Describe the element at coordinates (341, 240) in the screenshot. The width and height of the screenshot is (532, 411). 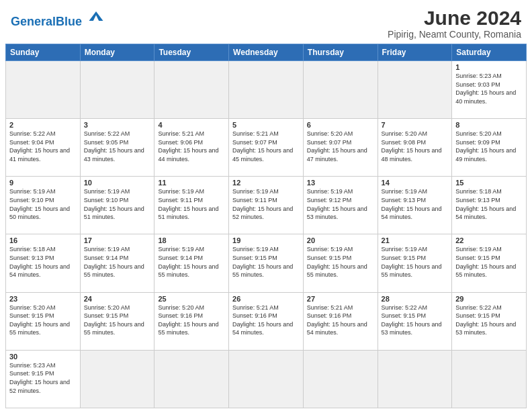
I see `day-number: 20` at that location.